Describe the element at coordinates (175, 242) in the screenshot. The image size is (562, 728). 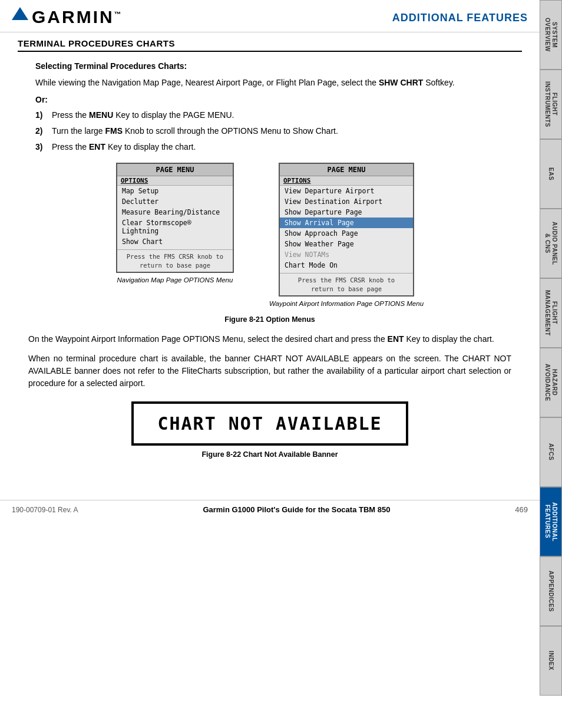
I see `left-menu-item-5: Show Chart` at that location.